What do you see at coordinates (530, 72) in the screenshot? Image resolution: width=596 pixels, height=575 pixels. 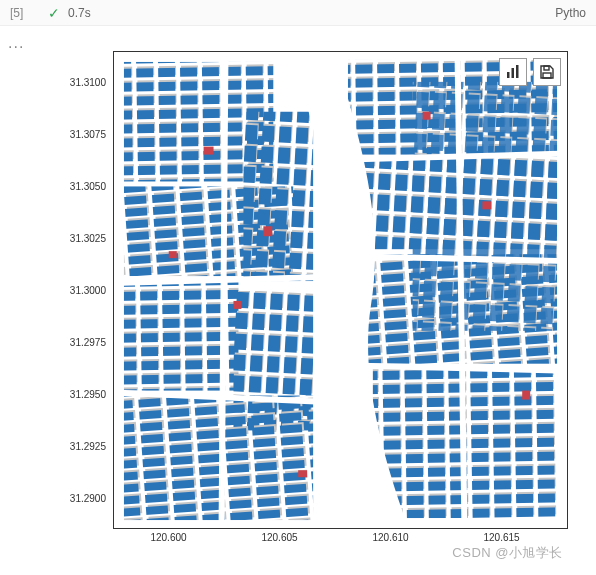 I see `plot-toolbar` at bounding box center [530, 72].